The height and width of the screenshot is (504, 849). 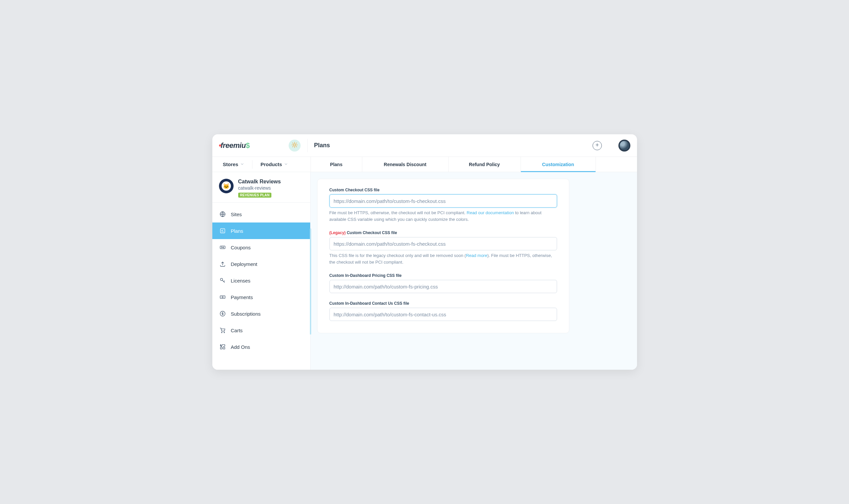 I want to click on plus-icon, so click(x=597, y=145).